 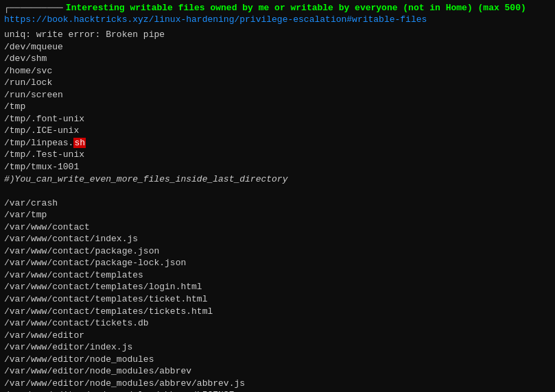 I want to click on line-23: /var/www/editor, so click(x=277, y=336).